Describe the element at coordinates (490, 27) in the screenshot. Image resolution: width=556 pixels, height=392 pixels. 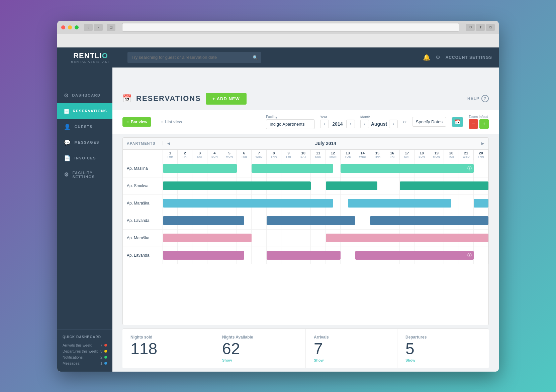
I see `browser-add-tab-btn: ⧉` at that location.